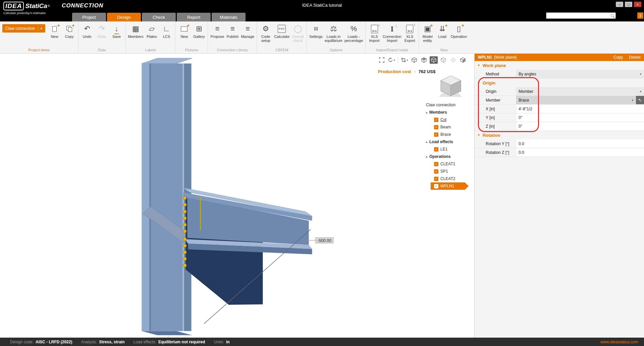  Describe the element at coordinates (447, 164) in the screenshot. I see `tree-item-cleat1: ✓ CLEAT1` at that location.